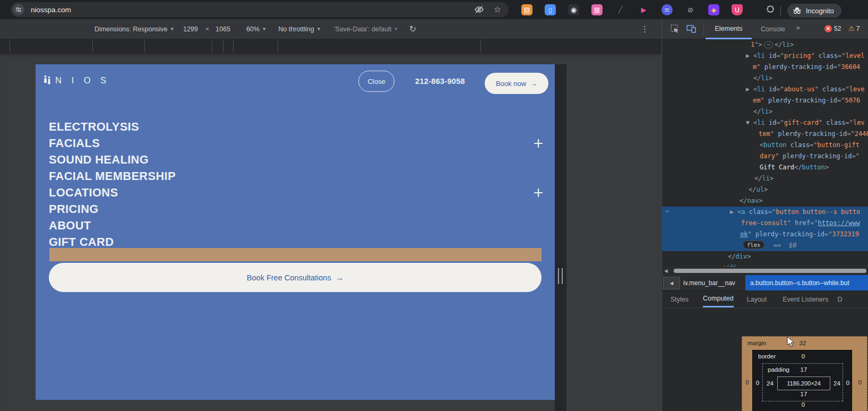 This screenshot has height=411, width=868. I want to click on dimensions-select: Dimensions: Responsive▼, so click(134, 29).